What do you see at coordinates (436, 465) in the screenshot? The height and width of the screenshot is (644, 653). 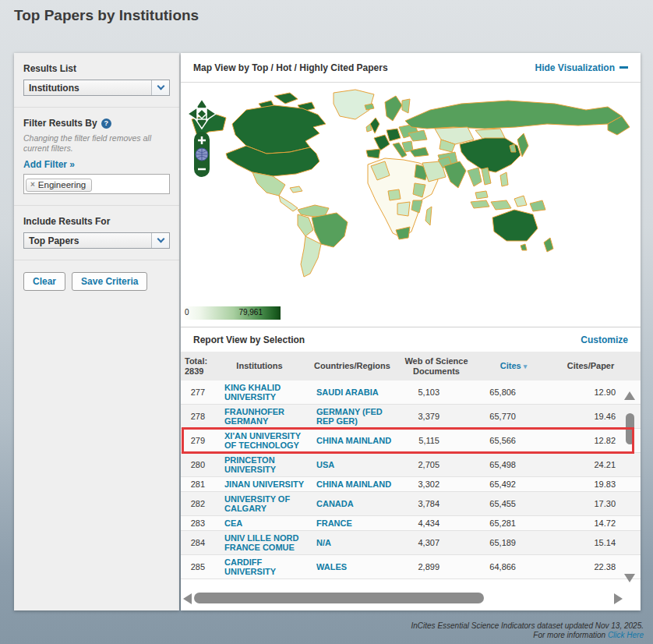 I see `row-docs: 2,705` at bounding box center [436, 465].